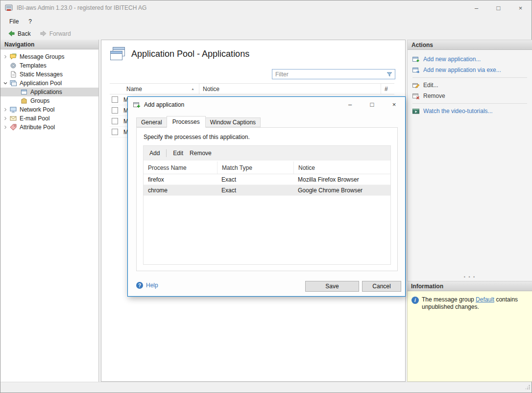 This screenshot has height=393, width=532. I want to click on tree-label: Network Pool, so click(37, 110).